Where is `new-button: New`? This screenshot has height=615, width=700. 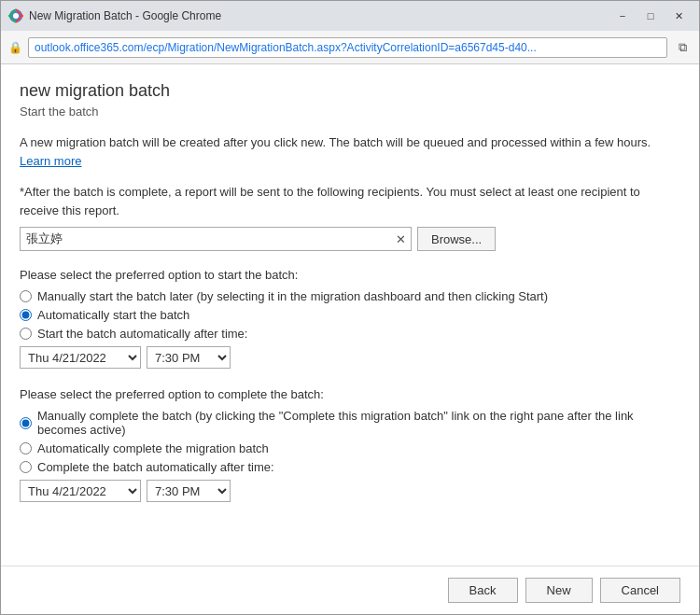 new-button: New is located at coordinates (559, 590).